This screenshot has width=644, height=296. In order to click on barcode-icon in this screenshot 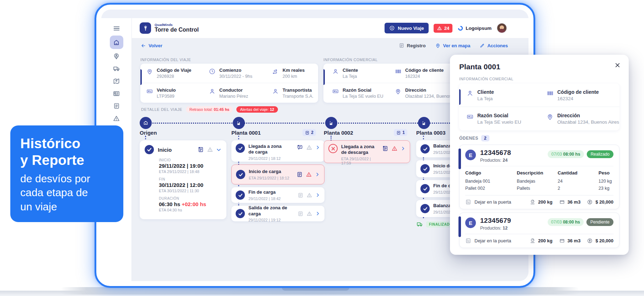, I will do `click(550, 93)`.